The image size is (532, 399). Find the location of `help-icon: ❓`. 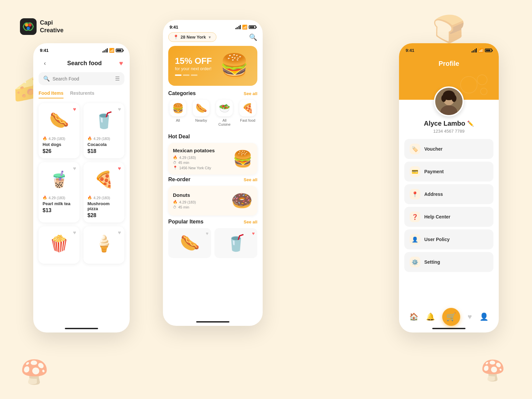

help-icon: ❓ is located at coordinates (415, 217).